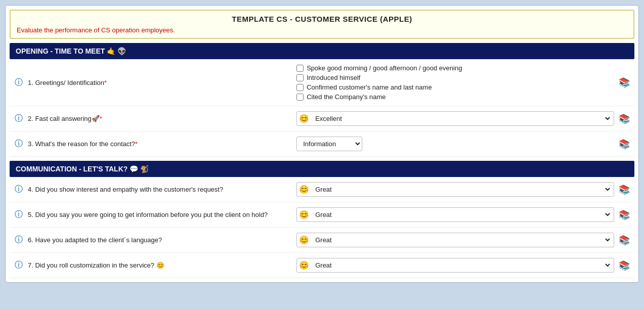 This screenshot has width=644, height=309. I want to click on question-label-5: 5. Did you say you were going to get inf…, so click(160, 214).